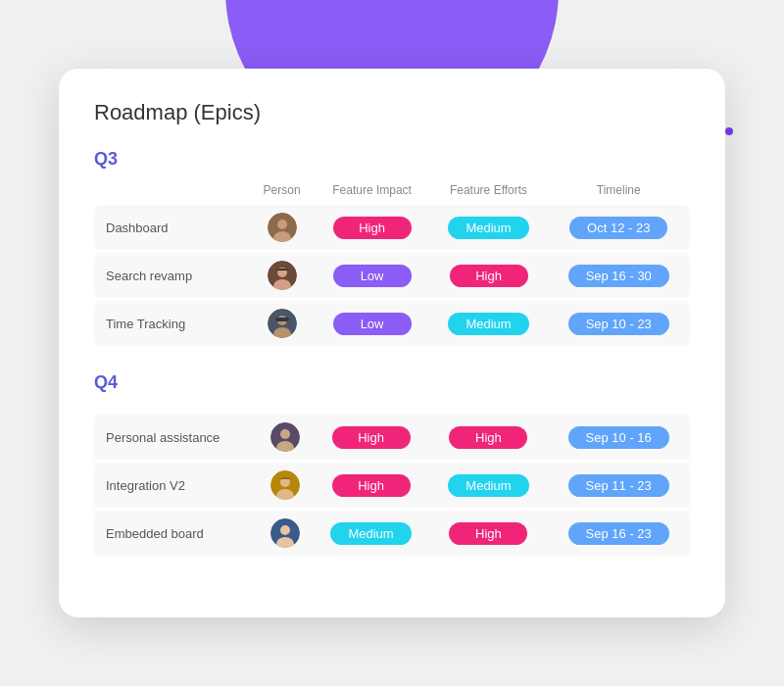 The width and height of the screenshot is (784, 686). What do you see at coordinates (392, 228) in the screenshot?
I see `table-row: Dashboard HighMediumOct 12 - 23` at bounding box center [392, 228].